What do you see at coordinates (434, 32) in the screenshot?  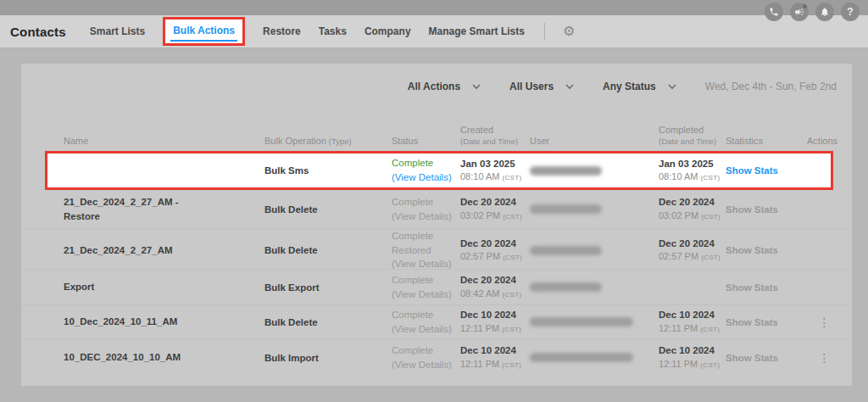 I see `contacts-tab-bar: Contacts Smart Lists Bulk Actions Restor…` at bounding box center [434, 32].